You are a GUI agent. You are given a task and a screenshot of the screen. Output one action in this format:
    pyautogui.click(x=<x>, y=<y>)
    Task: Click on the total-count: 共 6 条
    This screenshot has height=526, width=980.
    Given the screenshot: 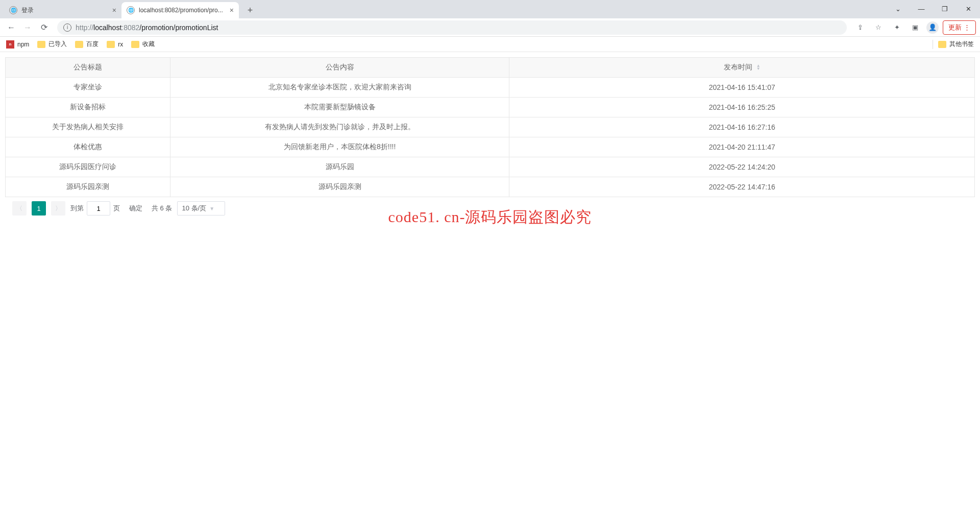 What is the action you would take?
    pyautogui.click(x=162, y=208)
    